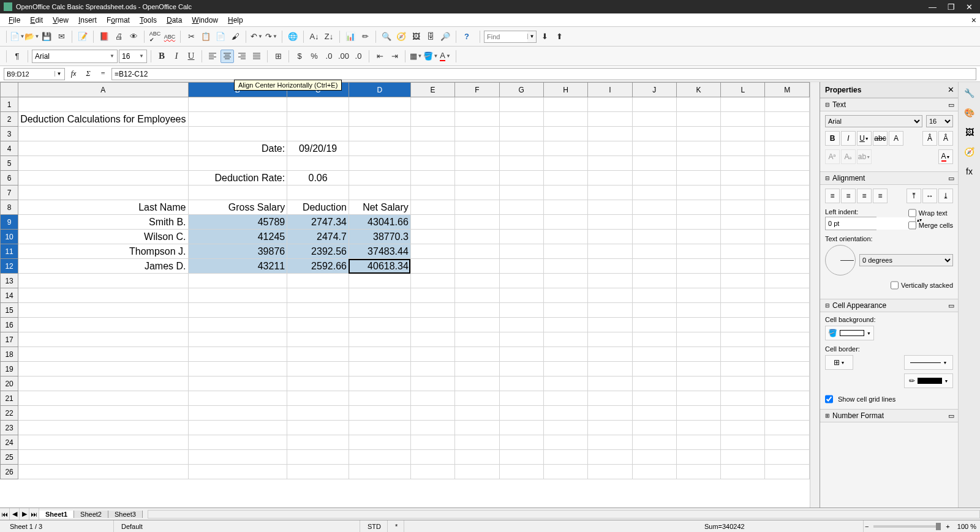  Describe the element at coordinates (610, 193) in the screenshot. I see `cell-I7` at that location.